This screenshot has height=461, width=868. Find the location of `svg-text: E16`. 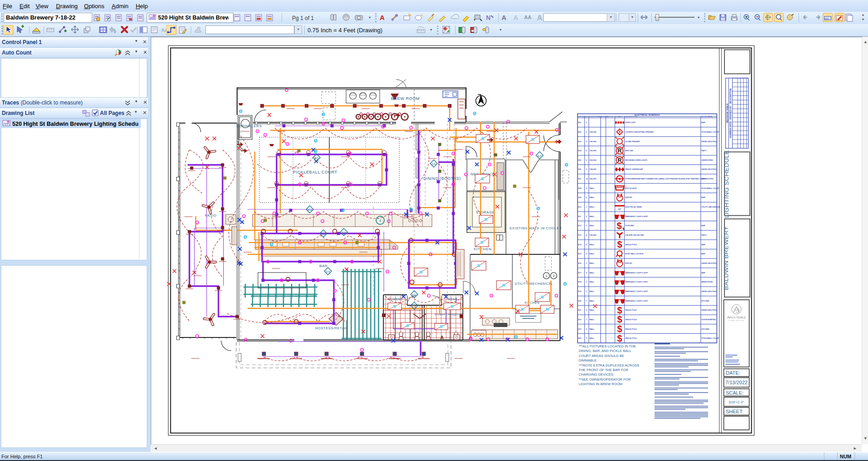

svg-text: E16 is located at coordinates (580, 263).